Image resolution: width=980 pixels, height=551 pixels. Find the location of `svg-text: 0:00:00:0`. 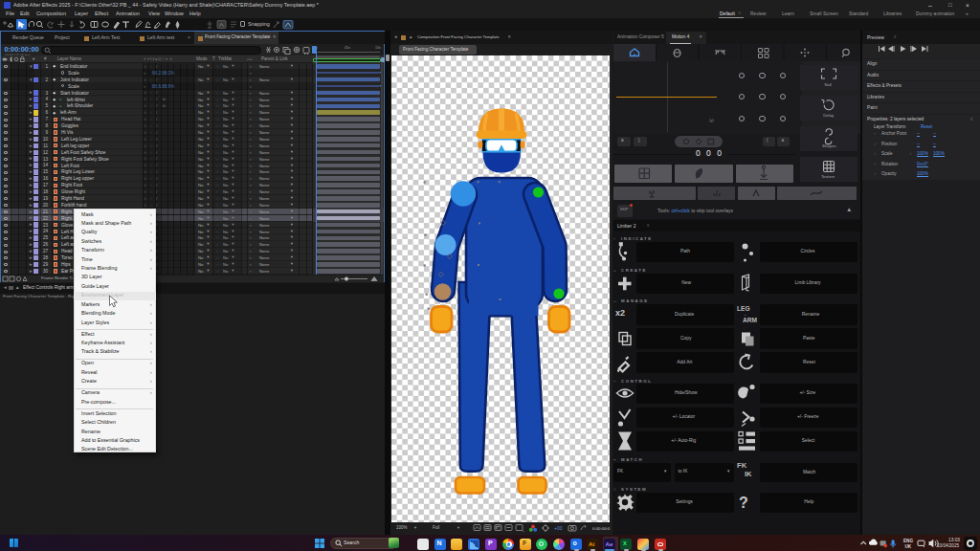

svg-text: 0:00:00:0 is located at coordinates (601, 528).